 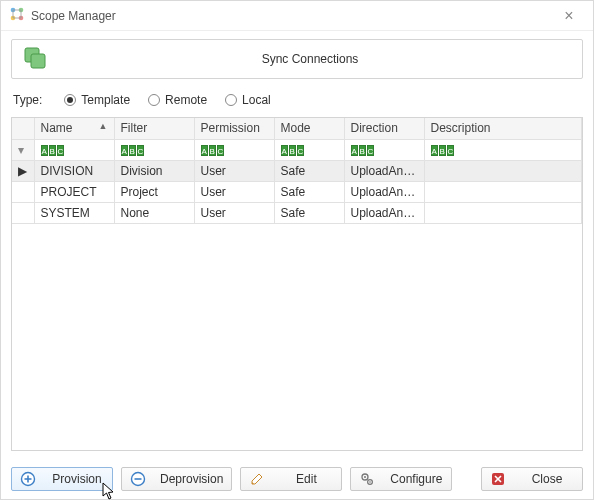 What do you see at coordinates (23, 128) in the screenshot?
I see `header-gutter` at bounding box center [23, 128].